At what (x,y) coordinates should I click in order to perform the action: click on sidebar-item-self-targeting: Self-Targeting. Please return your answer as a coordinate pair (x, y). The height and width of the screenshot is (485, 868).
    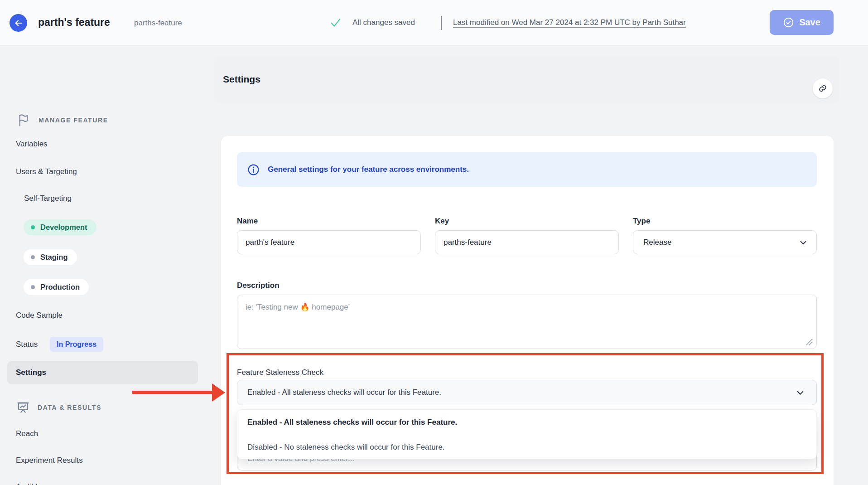
    Looking at the image, I should click on (48, 199).